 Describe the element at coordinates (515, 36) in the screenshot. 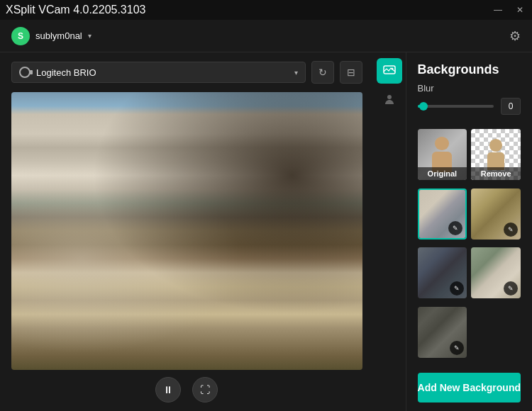

I see `settings-icon: ⚙` at that location.